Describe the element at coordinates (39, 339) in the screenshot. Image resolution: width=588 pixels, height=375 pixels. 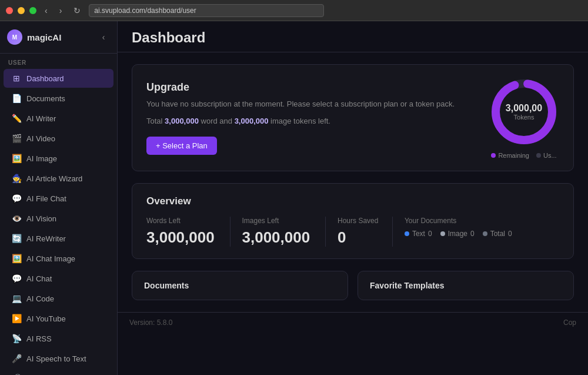
I see `sidebar-item-label: AI RSS` at that location.